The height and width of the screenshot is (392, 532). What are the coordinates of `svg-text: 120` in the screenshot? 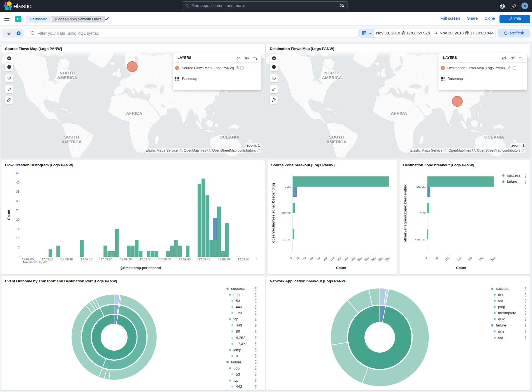 It's located at (332, 259).